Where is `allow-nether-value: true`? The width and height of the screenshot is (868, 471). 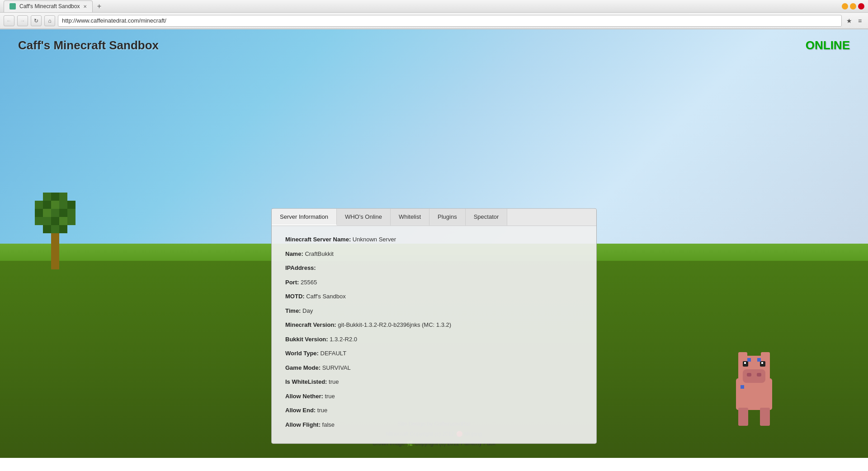
allow-nether-value: true is located at coordinates (330, 396).